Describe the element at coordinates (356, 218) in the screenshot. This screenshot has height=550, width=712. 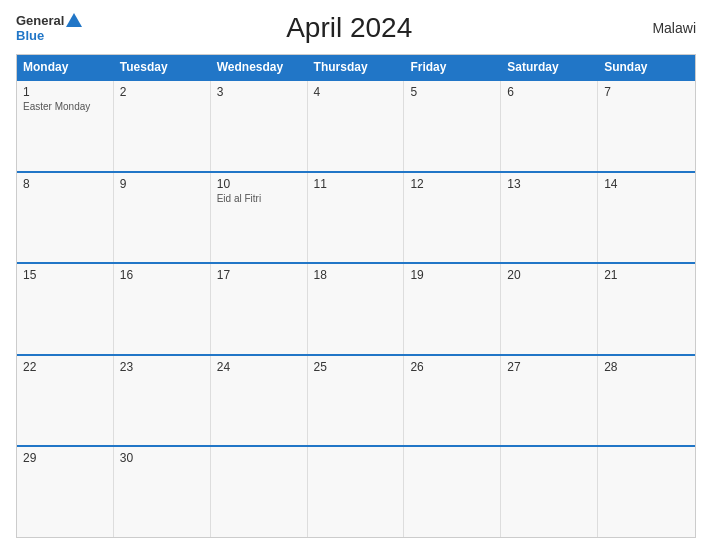
I see `day-cell-2-4: 11` at that location.